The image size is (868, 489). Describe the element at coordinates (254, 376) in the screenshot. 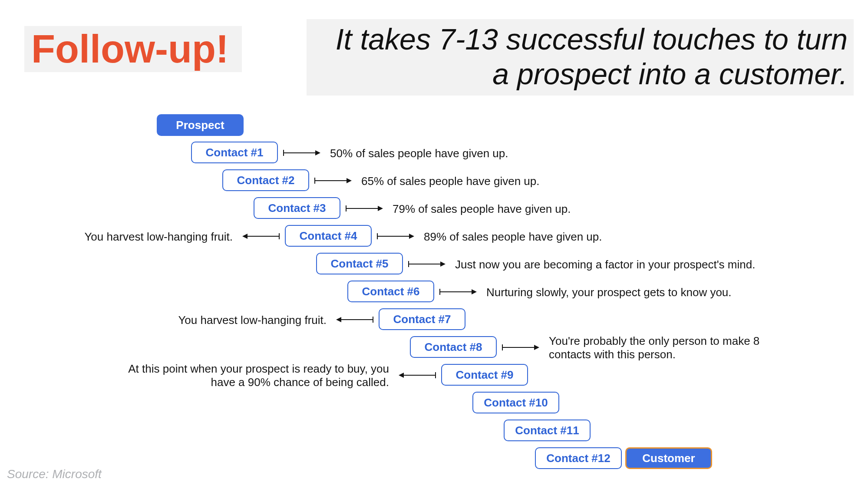

I see `contact-9-note-left: At this point when your prospect is read…` at that location.